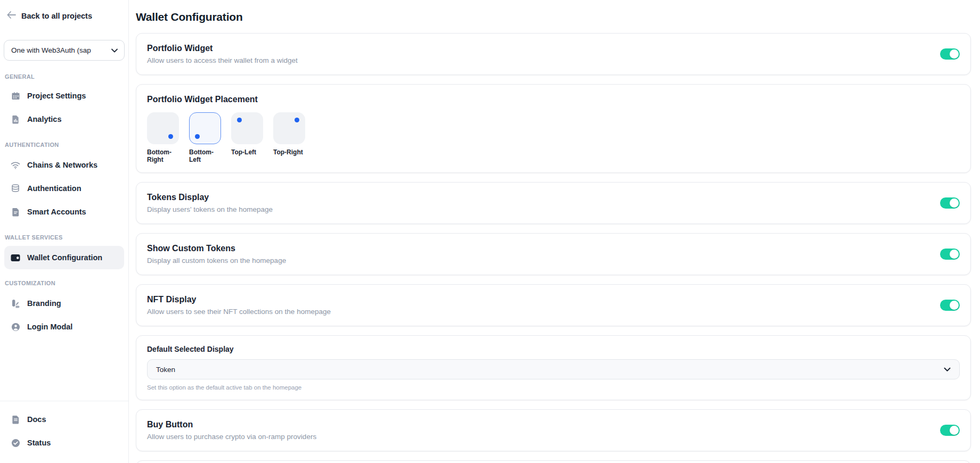 This screenshot has width=980, height=463. I want to click on card-title: Tokens Display, so click(210, 197).